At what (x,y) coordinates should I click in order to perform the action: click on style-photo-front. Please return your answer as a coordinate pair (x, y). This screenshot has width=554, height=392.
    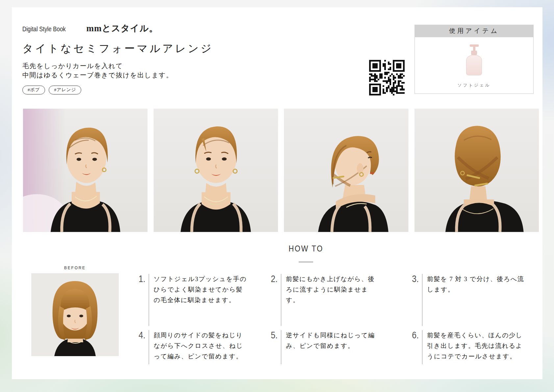
    Looking at the image, I should click on (216, 170).